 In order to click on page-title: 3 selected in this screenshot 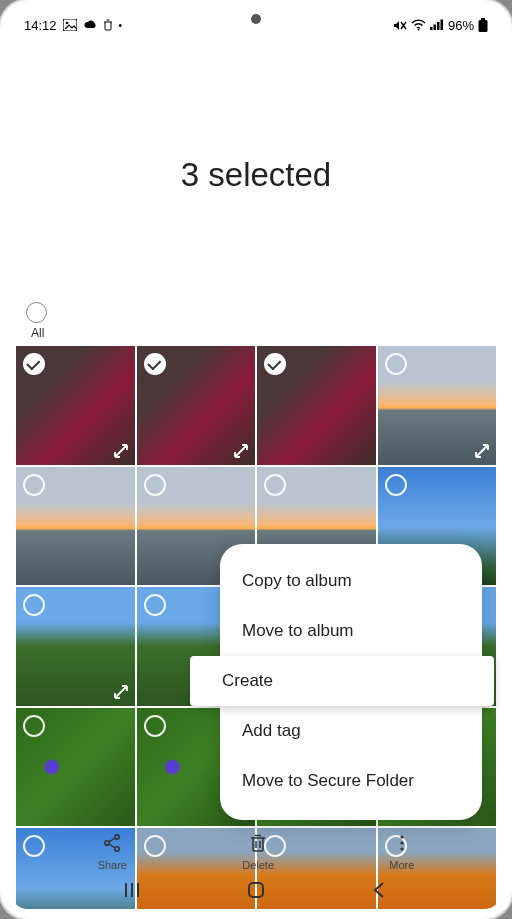, I will do `click(256, 175)`.